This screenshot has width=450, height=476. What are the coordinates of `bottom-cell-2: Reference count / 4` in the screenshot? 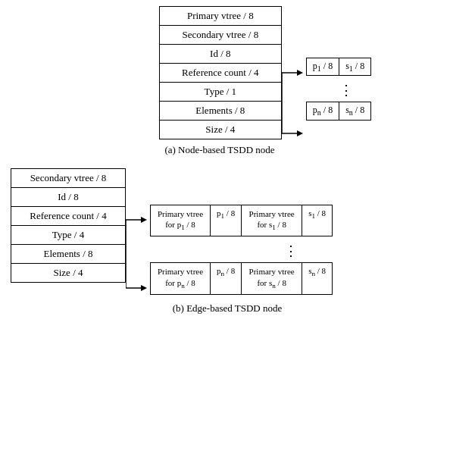 It's located at (68, 217).